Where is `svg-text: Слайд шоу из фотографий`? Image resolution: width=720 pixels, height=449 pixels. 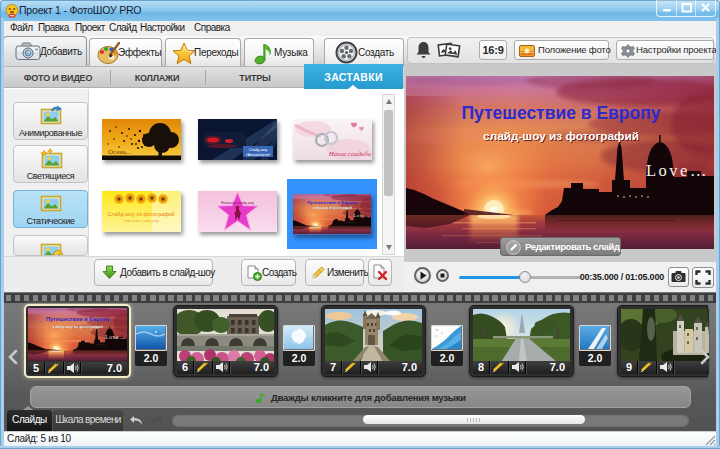
svg-text: Слайд шоу из фотографий is located at coordinates (140, 214).